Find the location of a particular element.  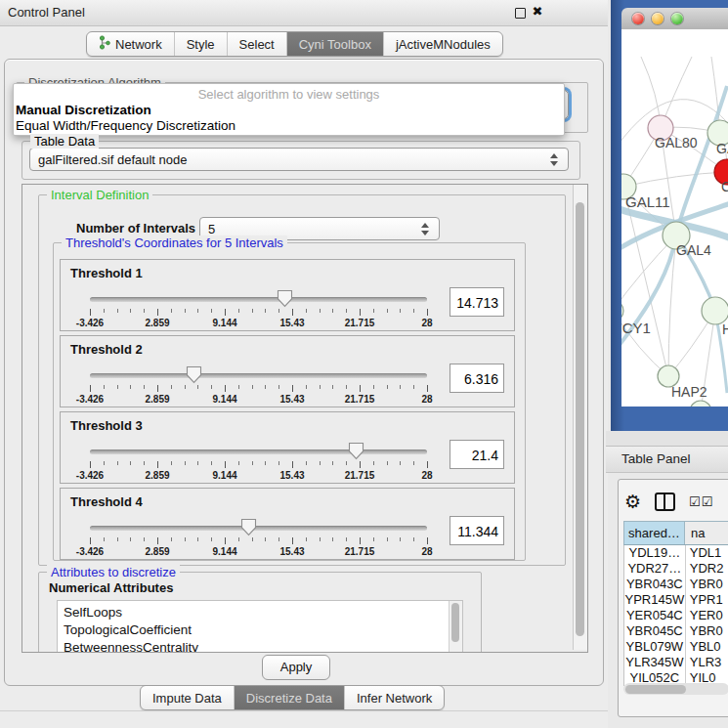

node-h is located at coordinates (715, 311).